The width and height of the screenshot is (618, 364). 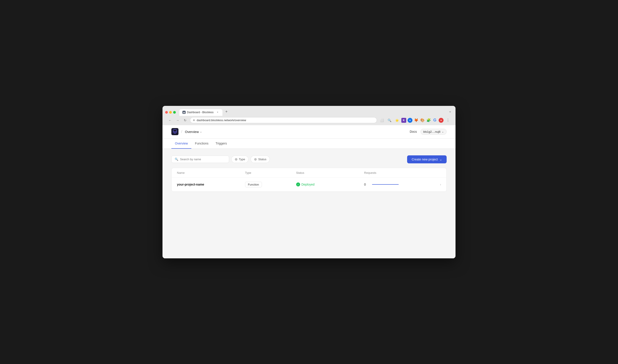 I want to click on type-badge: Function, so click(x=254, y=184).